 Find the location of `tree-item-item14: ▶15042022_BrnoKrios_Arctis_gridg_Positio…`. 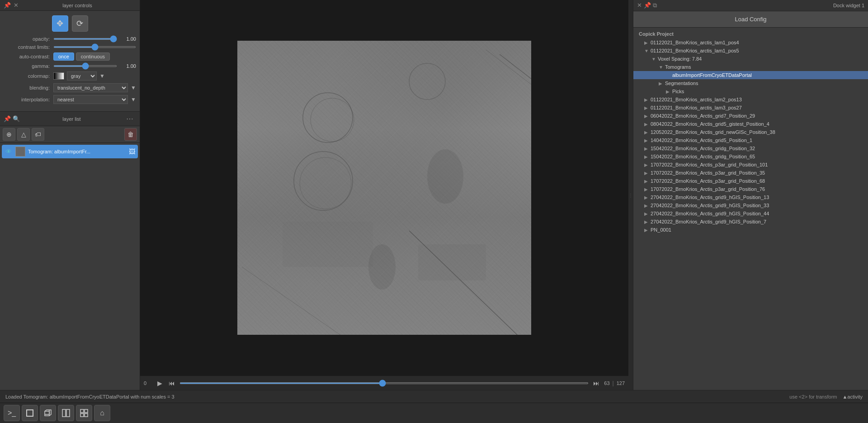

tree-item-item14: ▶15042022_BrnoKrios_Arctis_gridg_Positio… is located at coordinates (750, 148).